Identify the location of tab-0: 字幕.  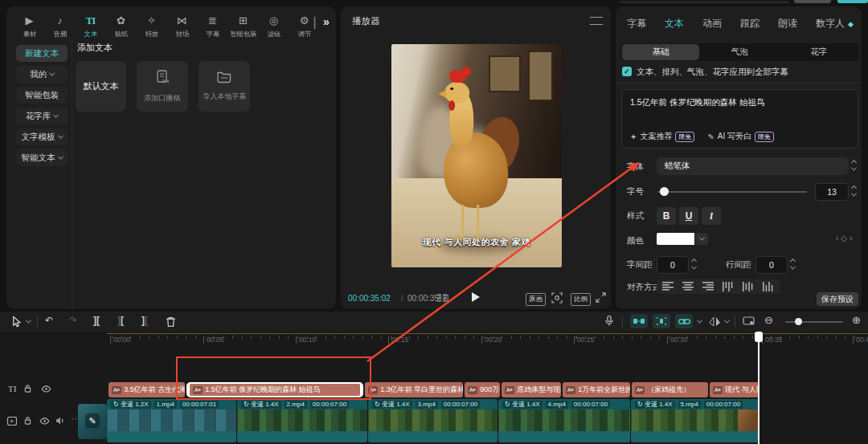
(637, 24).